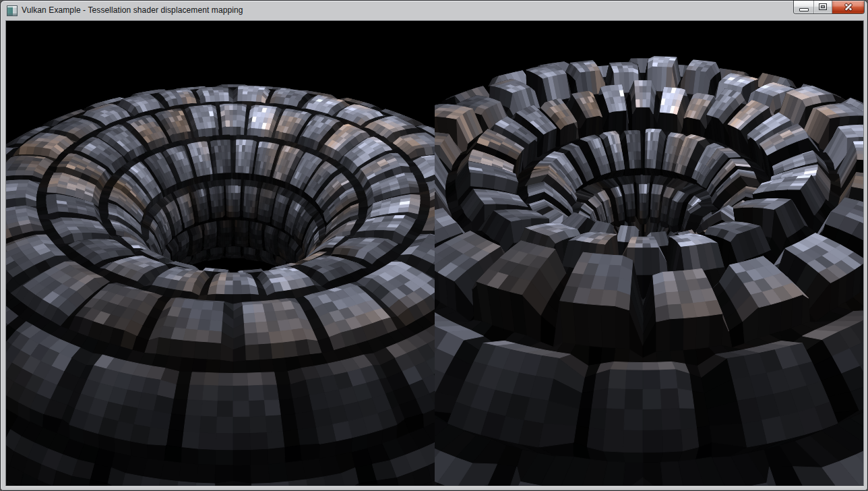  Describe the element at coordinates (12, 11) in the screenshot. I see `app-icon` at that location.